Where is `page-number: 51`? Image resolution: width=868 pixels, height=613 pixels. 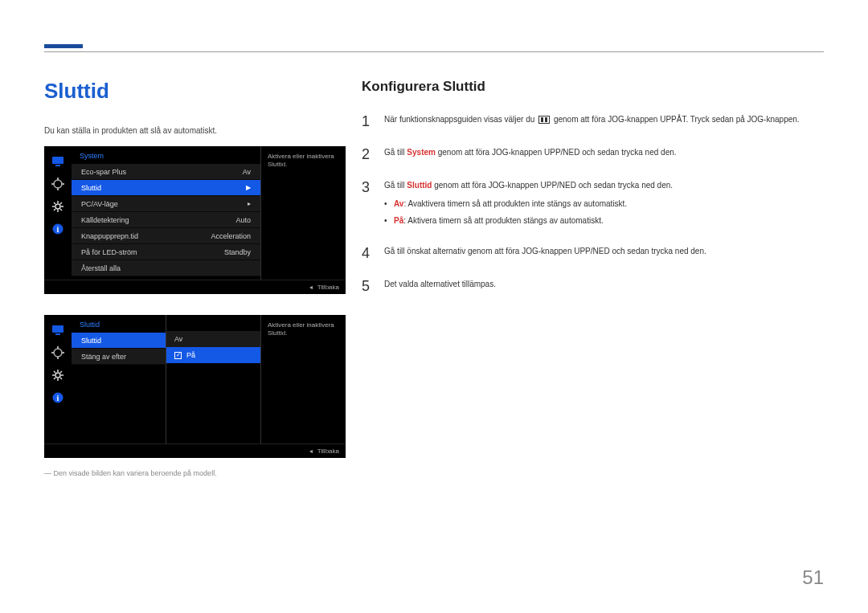
page-number: 51 is located at coordinates (813, 578).